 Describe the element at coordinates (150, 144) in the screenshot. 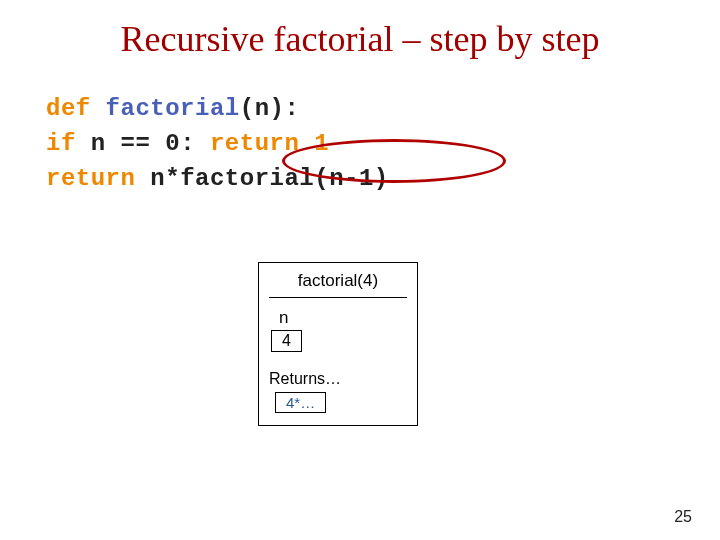

I see `condition: n == 0:` at that location.